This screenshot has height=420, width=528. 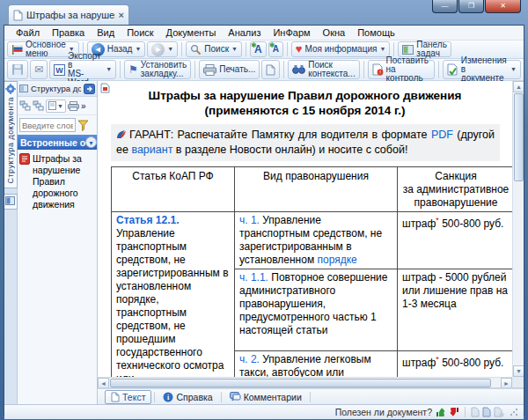 What do you see at coordinates (90, 89) in the screenshot?
I see `dock-panel-icon` at bounding box center [90, 89].